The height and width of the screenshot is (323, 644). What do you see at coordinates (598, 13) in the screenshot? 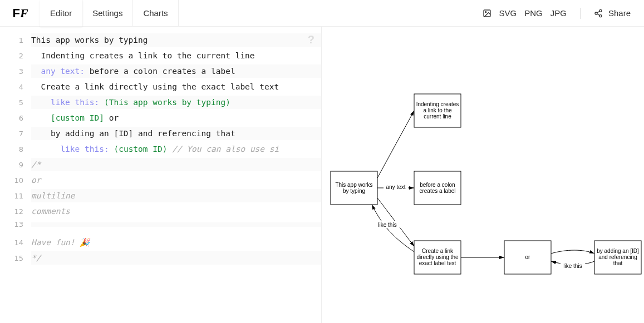
I see `share-icon` at bounding box center [598, 13].